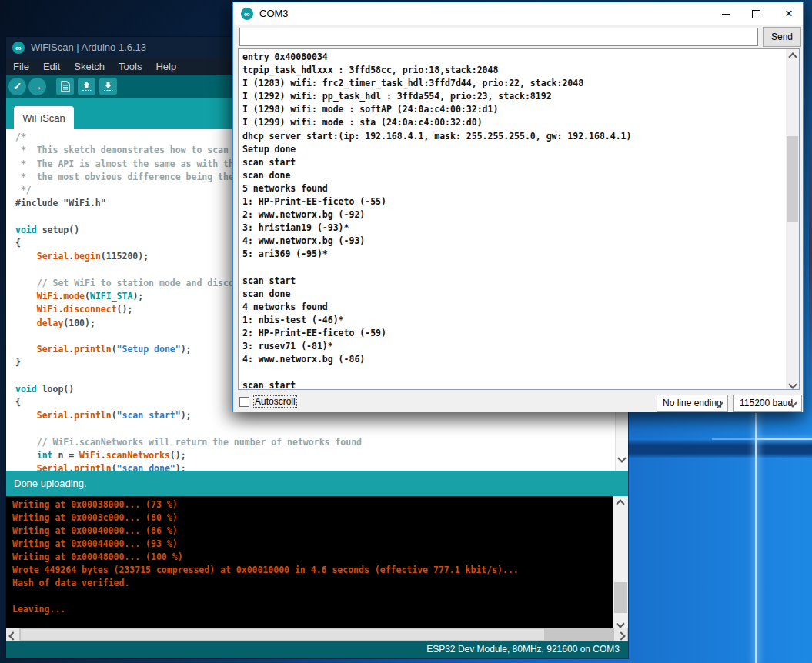 This screenshot has height=663, width=812. What do you see at coordinates (518, 401) in the screenshot?
I see `serial-monitor-bottombar: Autoscroll No line ending 115200 baud` at bounding box center [518, 401].